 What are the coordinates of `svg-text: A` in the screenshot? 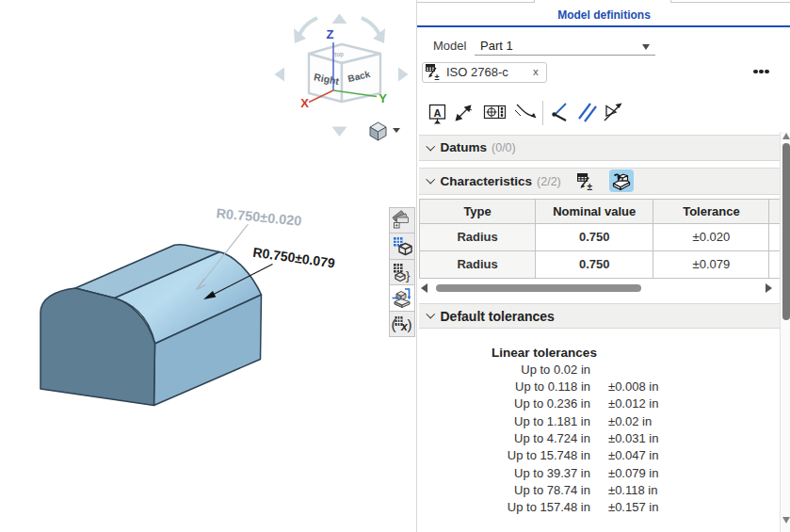 It's located at (438, 113).